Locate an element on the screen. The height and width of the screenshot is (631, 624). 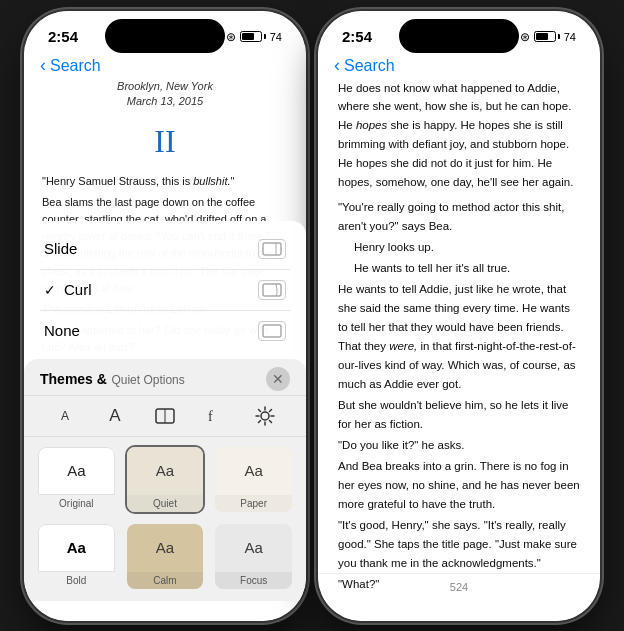
right-back-label: Search is located at coordinates (370, 66).